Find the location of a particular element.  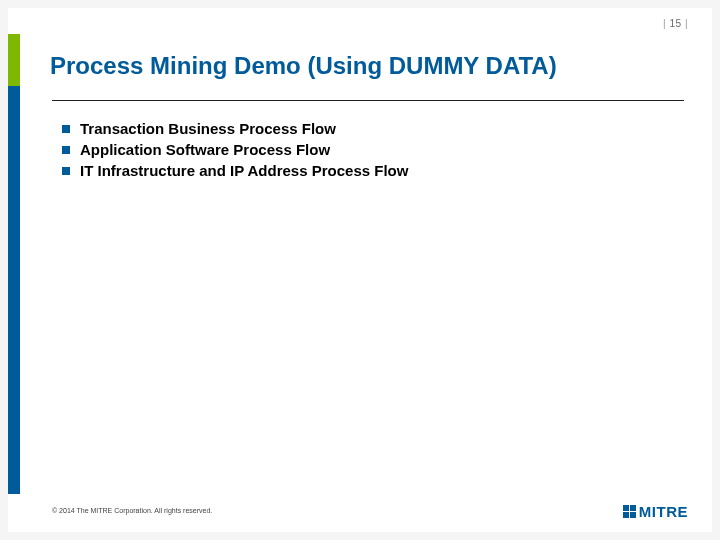

bullet-text: Transaction Business Process Flow is located at coordinates (208, 128).